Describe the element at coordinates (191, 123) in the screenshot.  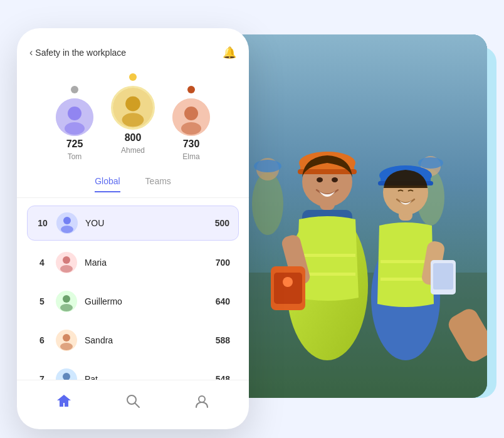
I see `leader-item-2nd: 730 Elma` at that location.